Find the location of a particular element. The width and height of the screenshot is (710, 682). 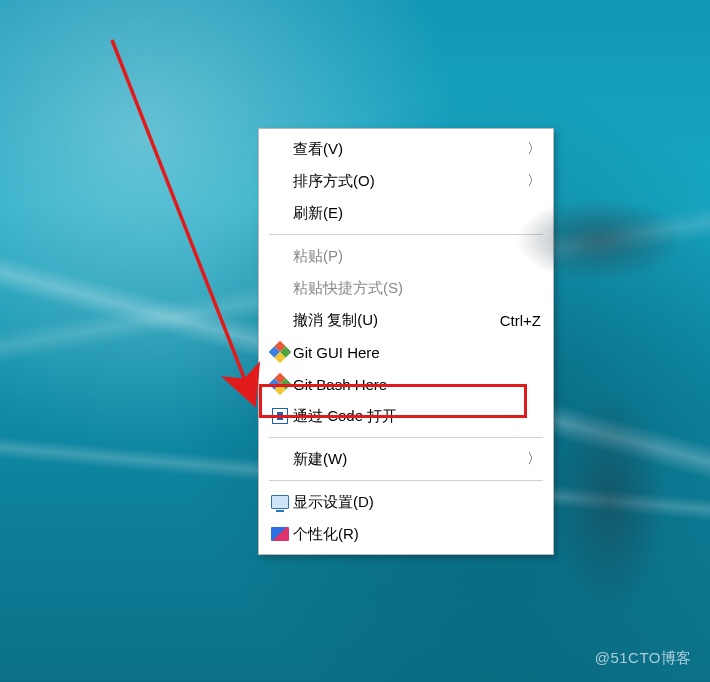

watermark-text: @51CTO博客 is located at coordinates (644, 658).